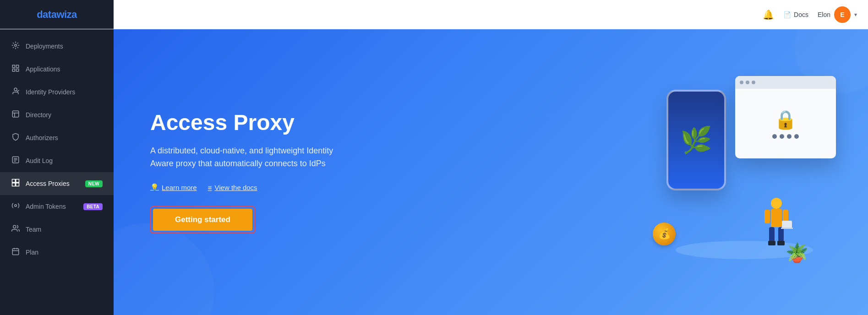 This screenshot has height=315, width=868. Describe the element at coordinates (57, 92) in the screenshot. I see `sidebar-item-identity-providers: Identity Providers` at that location.